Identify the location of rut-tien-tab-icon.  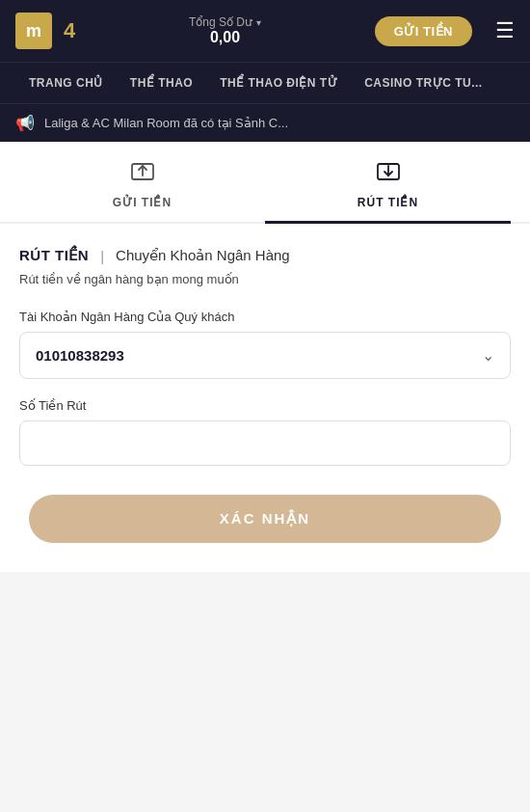
(388, 174).